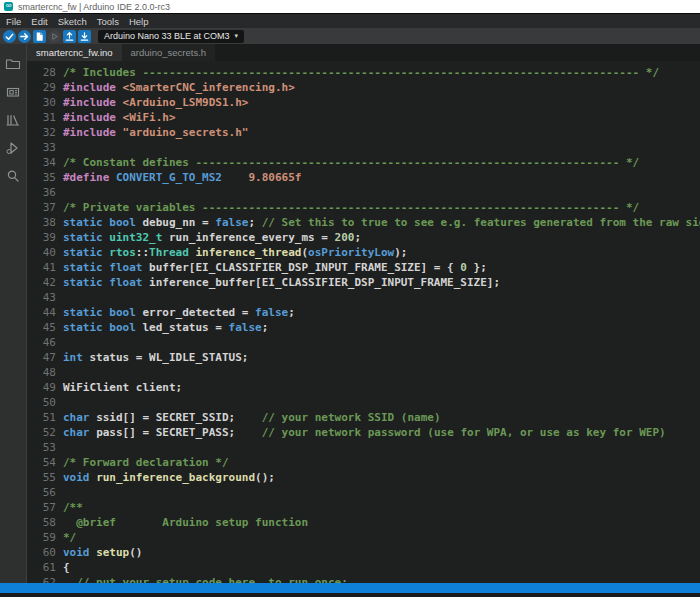 The width and height of the screenshot is (700, 597). I want to click on code-line: 37/* Private variables -----------------…, so click(364, 208).